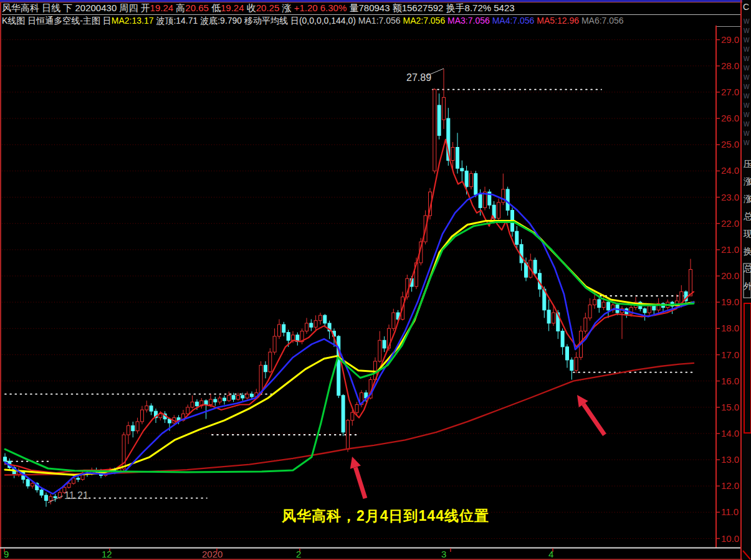 This screenshot has height=560, width=751. Describe the element at coordinates (730, 197) in the screenshot. I see `y-axis-label: 23.0` at that location.